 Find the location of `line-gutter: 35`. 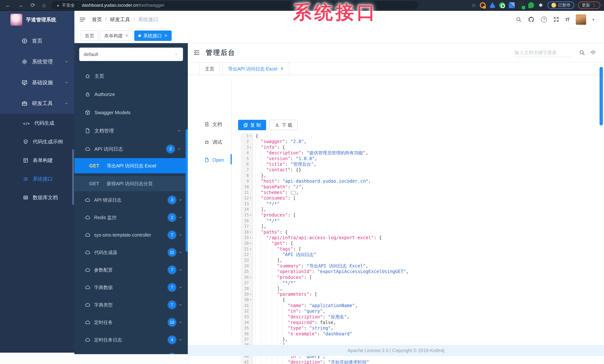

line-gutter: 35 is located at coordinates (247, 328).